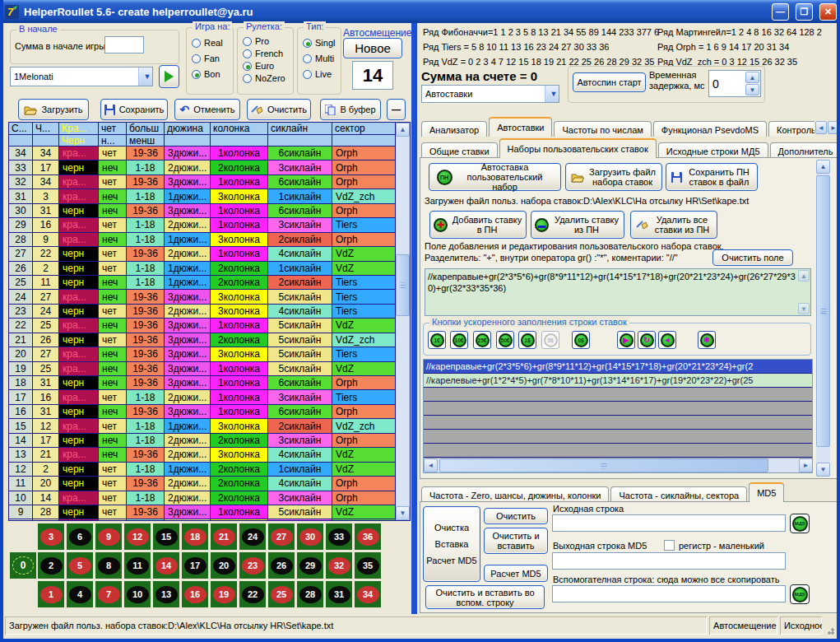 Image resolution: width=840 pixels, height=642 pixels. What do you see at coordinates (767, 492) in the screenshot?
I see `bottom-tab-md5: MD5` at bounding box center [767, 492].